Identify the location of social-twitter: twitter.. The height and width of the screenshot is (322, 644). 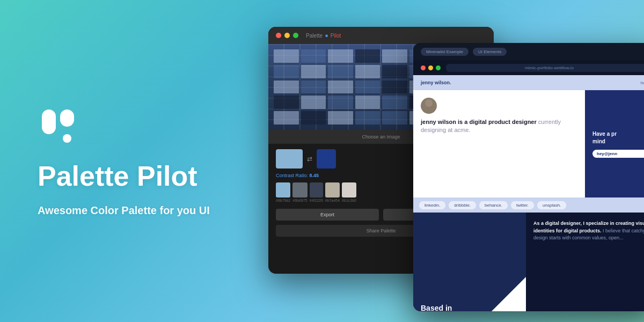
(523, 205).